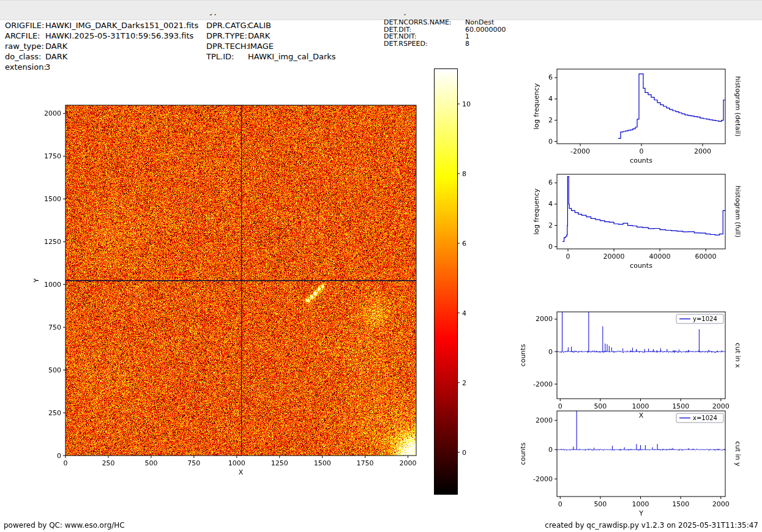  Describe the element at coordinates (468, 37) in the screenshot. I see `meta-value: 1` at that location.